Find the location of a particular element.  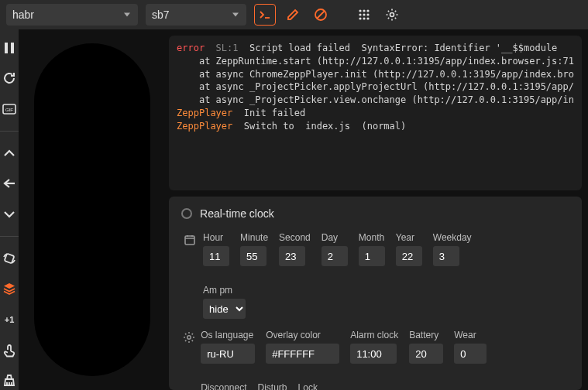

day-input is located at coordinates (335, 256).